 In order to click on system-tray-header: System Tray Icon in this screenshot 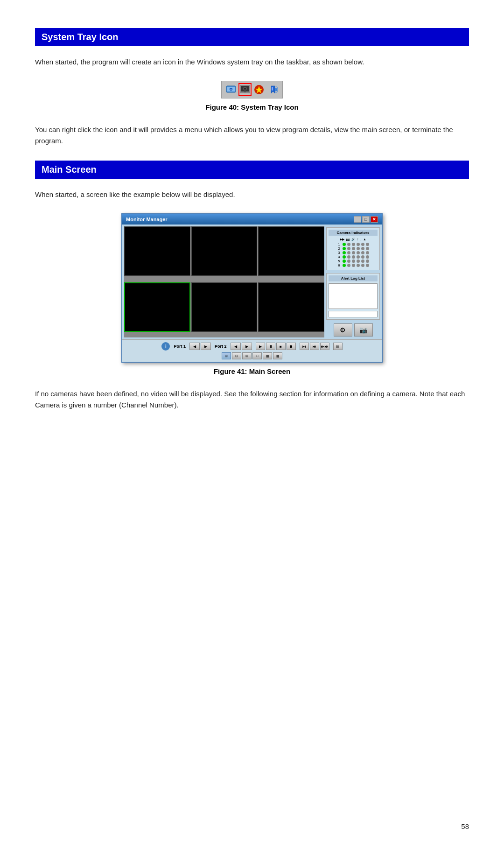, I will do `click(252, 37)`.